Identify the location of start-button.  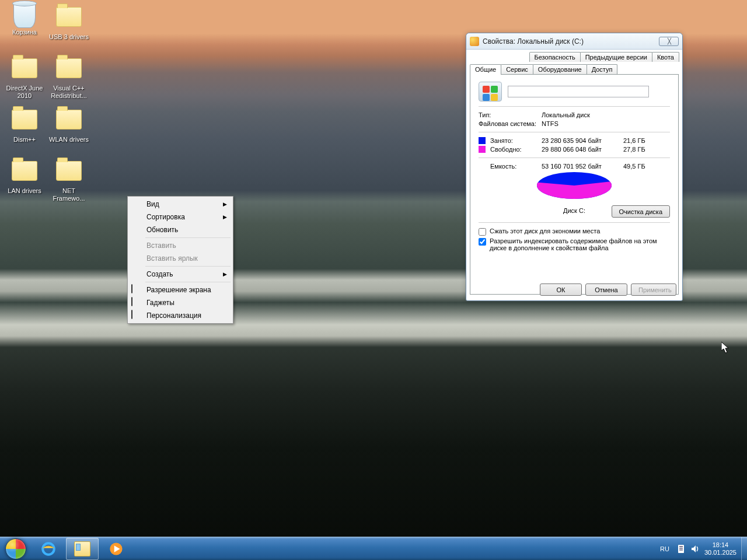
(16, 549).